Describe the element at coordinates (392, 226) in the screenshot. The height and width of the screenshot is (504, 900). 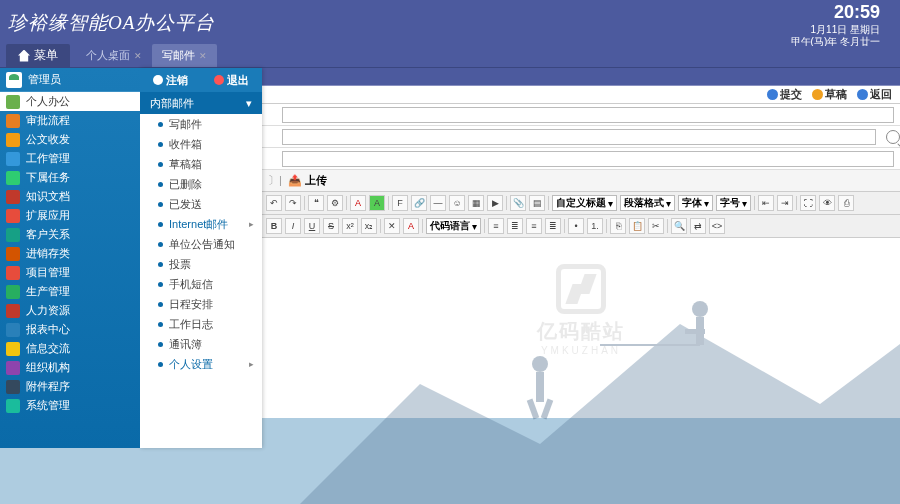
I see `clear-button: ✕` at that location.